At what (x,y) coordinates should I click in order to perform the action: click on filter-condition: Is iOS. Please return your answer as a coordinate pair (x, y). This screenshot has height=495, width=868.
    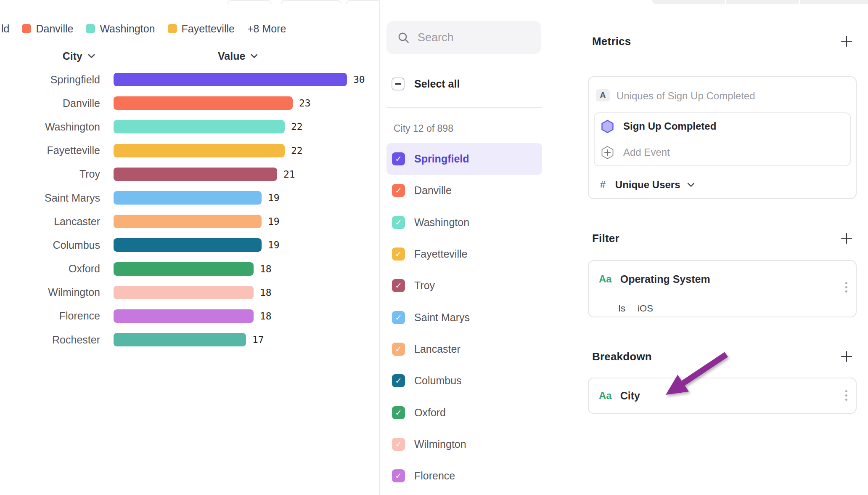
    Looking at the image, I should click on (636, 309).